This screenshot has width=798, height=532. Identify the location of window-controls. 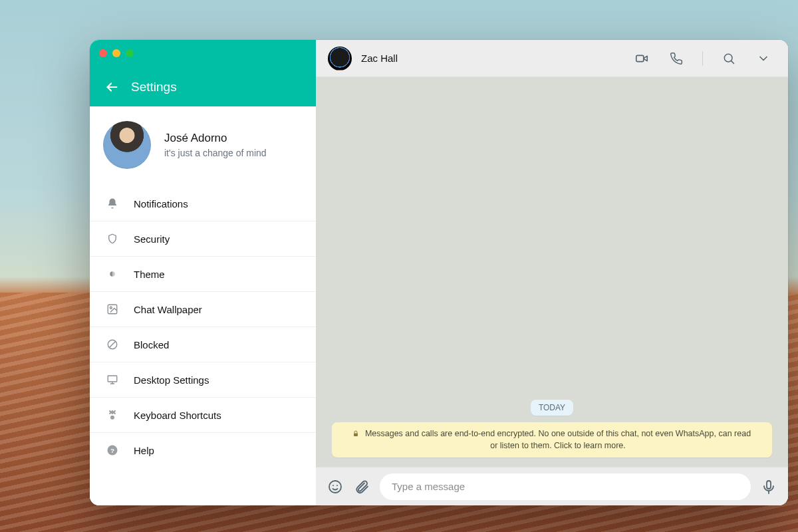
(116, 53).